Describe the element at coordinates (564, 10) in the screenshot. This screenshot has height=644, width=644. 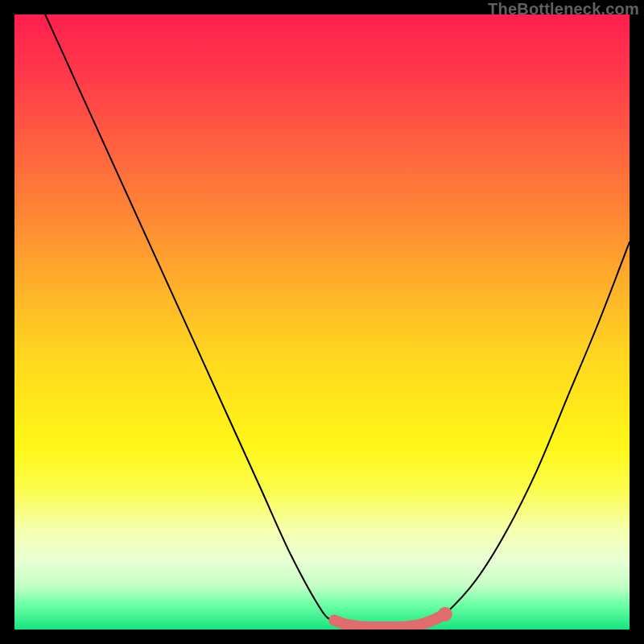
I see `watermark-text: TheBottleneck.com` at that location.